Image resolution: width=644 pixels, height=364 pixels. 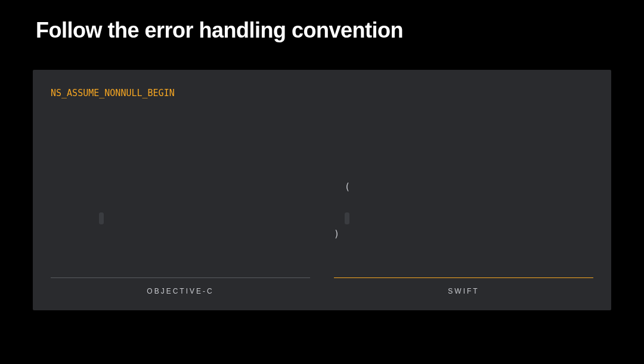 I want to click on objc-wasdirty-highlight, so click(x=101, y=218).